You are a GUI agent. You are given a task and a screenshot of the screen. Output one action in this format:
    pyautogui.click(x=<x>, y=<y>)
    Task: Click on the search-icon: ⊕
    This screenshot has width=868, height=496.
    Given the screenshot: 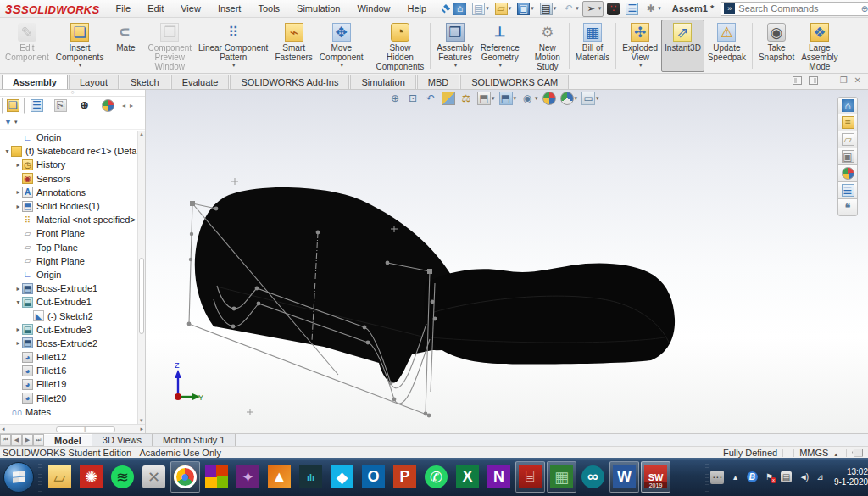 What is the action you would take?
    pyautogui.click(x=863, y=8)
    